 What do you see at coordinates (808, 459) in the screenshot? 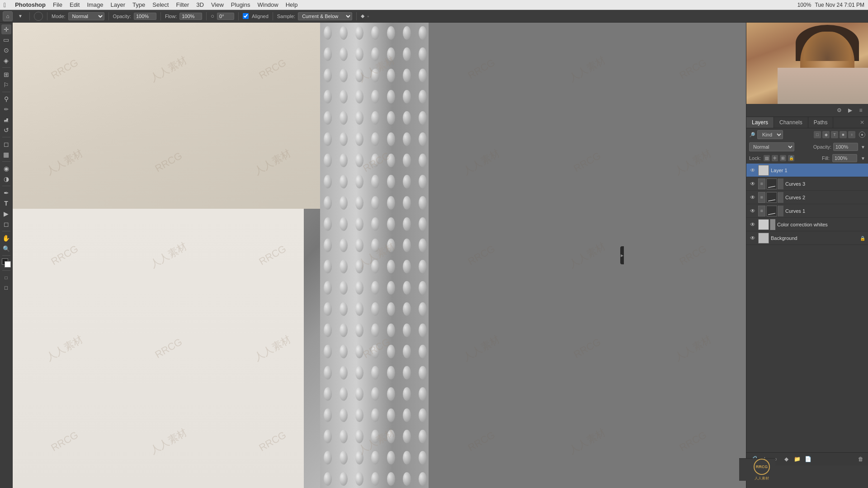
I see `new-layer-button: 📄` at bounding box center [808, 459].